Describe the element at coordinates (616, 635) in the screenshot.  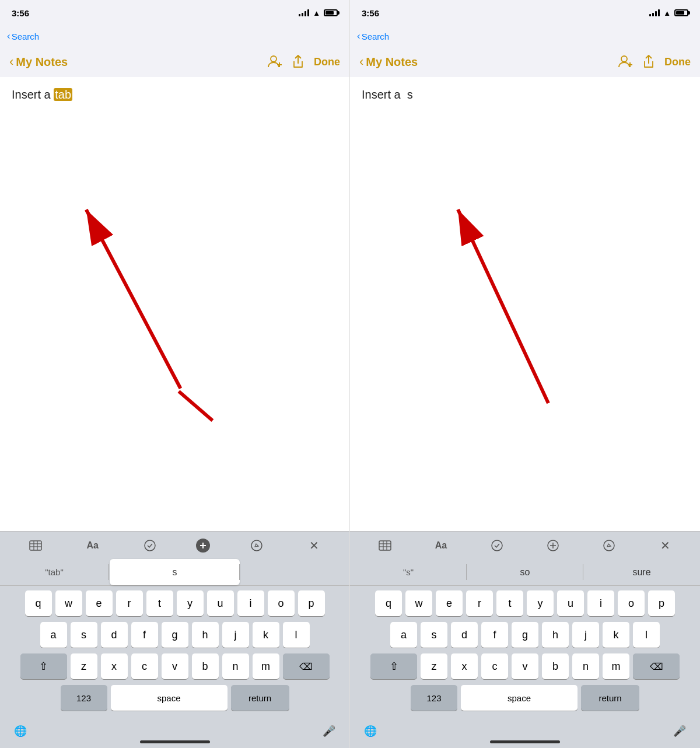
I see `key-k-right: k` at that location.